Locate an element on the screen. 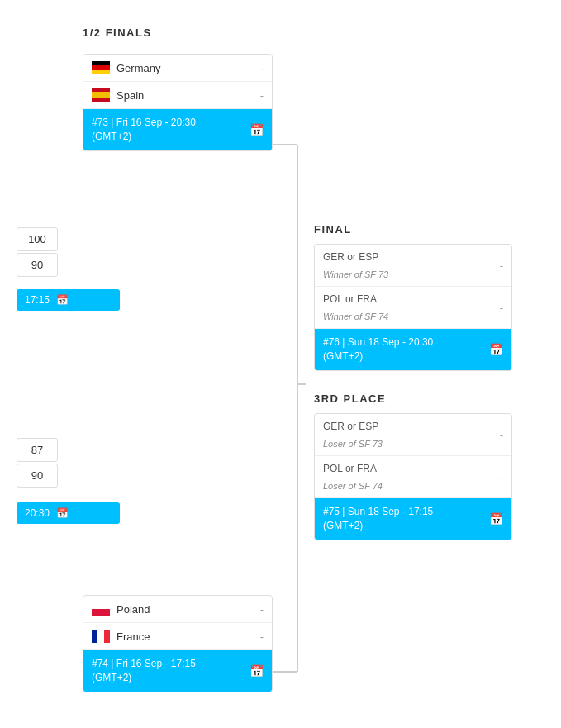 The image size is (561, 728). sf1-score-box-area: 100 90 is located at coordinates (37, 252).